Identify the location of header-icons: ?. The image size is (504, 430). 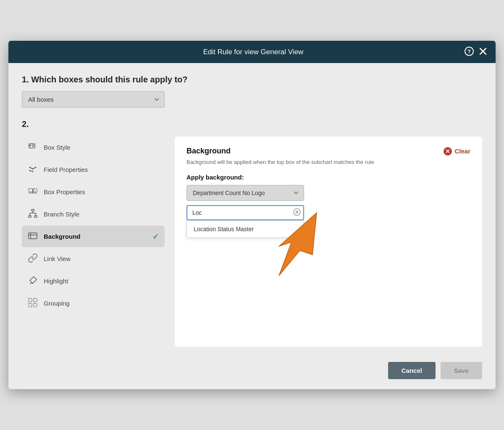
(476, 52).